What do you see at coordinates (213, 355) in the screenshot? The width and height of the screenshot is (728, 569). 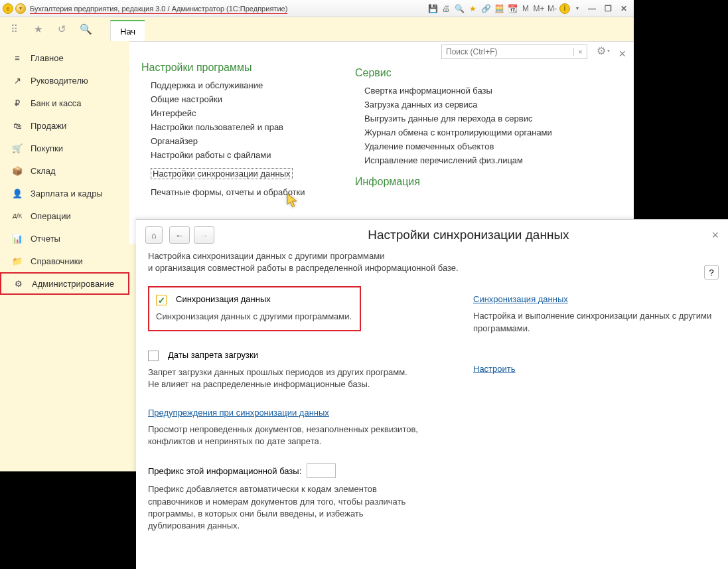 I see `block-dates-label: Даты запрета загрузки` at bounding box center [213, 355].